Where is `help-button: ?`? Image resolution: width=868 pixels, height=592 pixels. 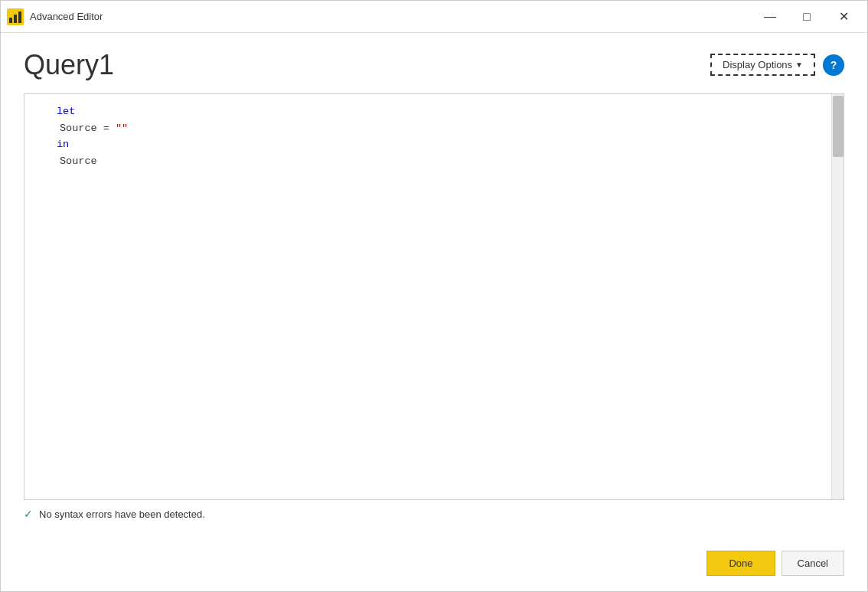
help-button: ? is located at coordinates (834, 65).